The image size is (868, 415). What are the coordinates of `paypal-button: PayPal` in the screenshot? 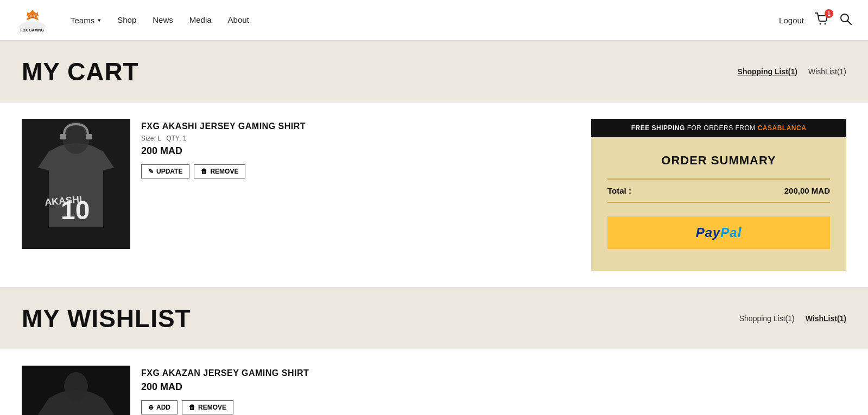 It's located at (719, 233).